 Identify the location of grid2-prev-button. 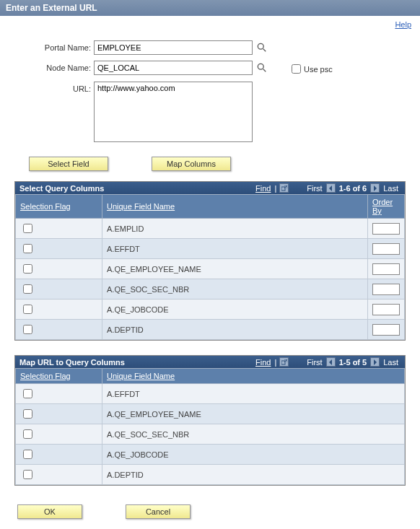
(331, 362).